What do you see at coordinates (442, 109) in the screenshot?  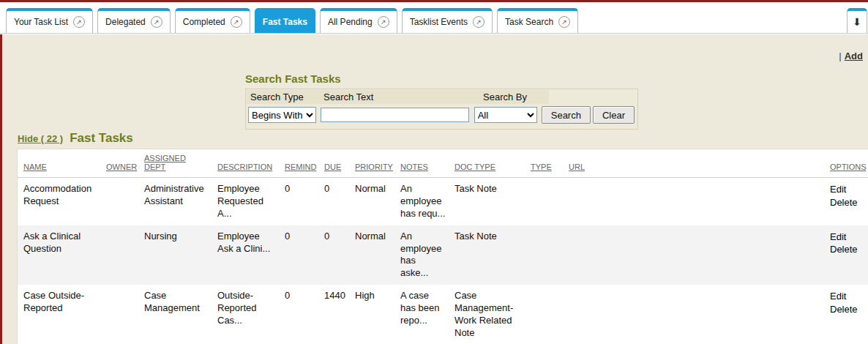 I see `search-form: Search Type Search Text Search By Begins…` at bounding box center [442, 109].